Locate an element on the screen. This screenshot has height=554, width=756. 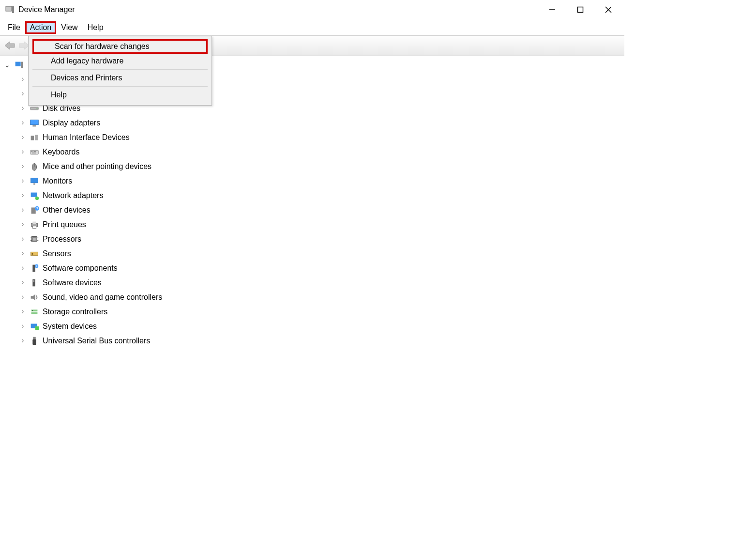
tree-node: Sound, video and game controllers is located at coordinates (320, 297).